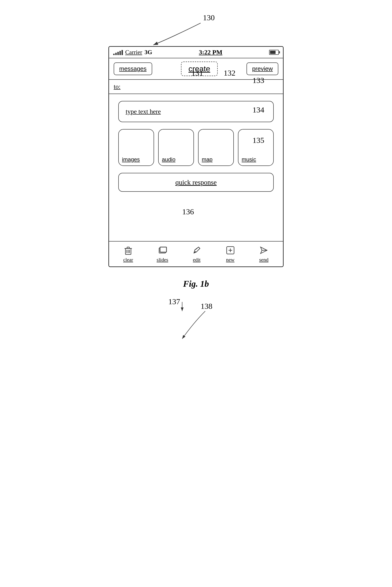  Describe the element at coordinates (162, 254) in the screenshot. I see `slides-toolbar-item: slides` at that location.